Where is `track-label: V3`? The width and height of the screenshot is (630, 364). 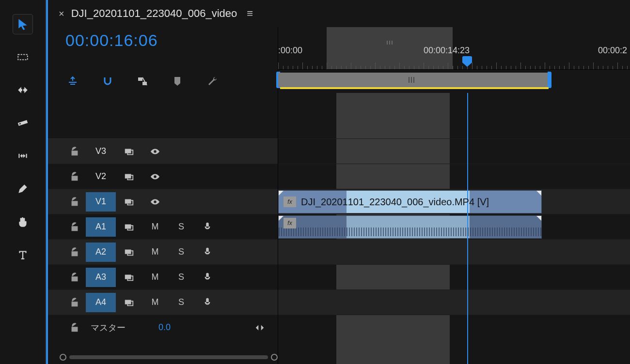 track-label: V3 is located at coordinates (101, 152).